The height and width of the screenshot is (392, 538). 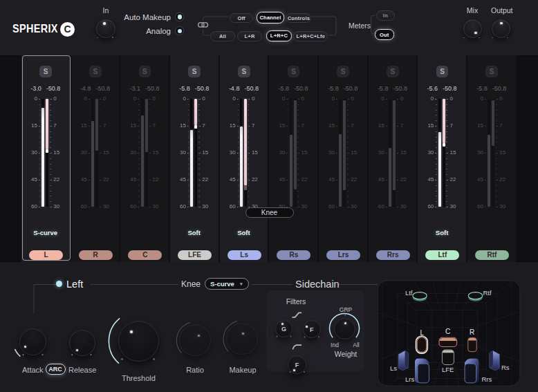 What do you see at coordinates (472, 332) in the screenshot?
I see `svg-text: R` at bounding box center [472, 332].